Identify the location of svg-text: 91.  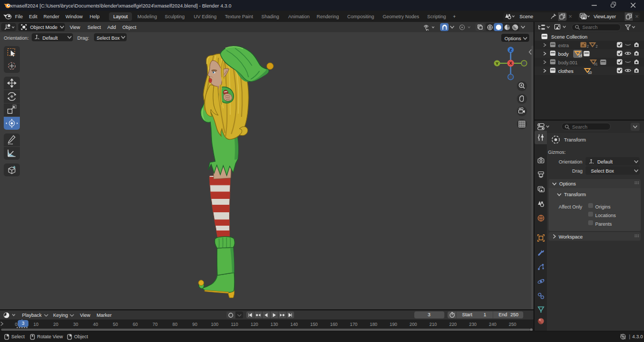
(596, 64).